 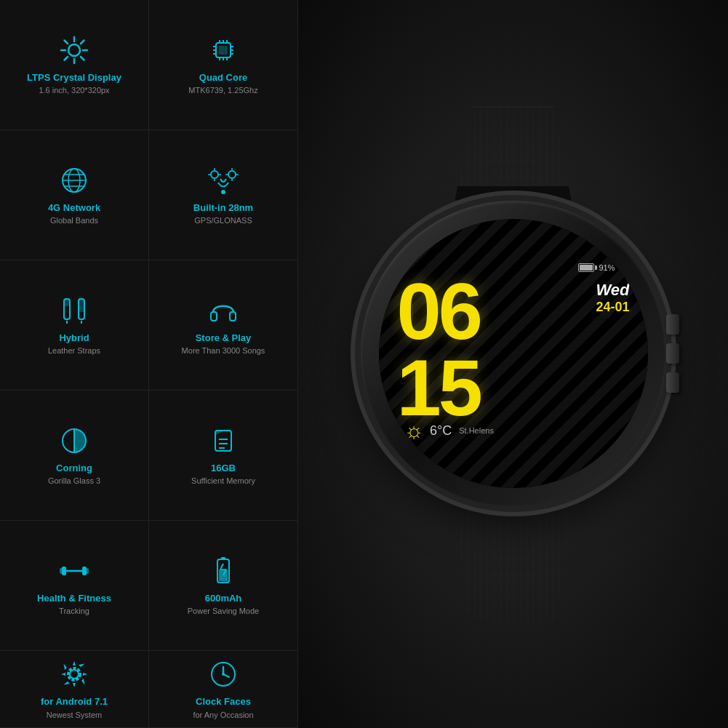 I want to click on feature-android: for Android 7.1 Newest System, so click(x=74, y=689).